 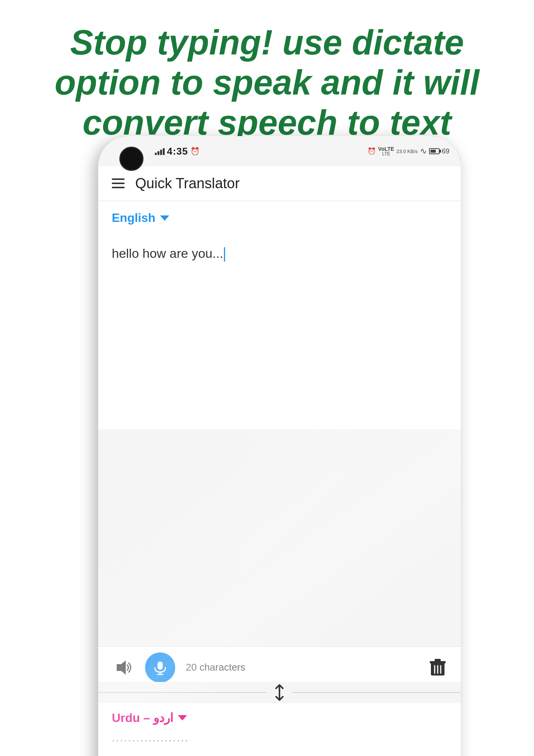 What do you see at coordinates (143, 718) in the screenshot?
I see `target-language-label: Urdu – اردو` at bounding box center [143, 718].